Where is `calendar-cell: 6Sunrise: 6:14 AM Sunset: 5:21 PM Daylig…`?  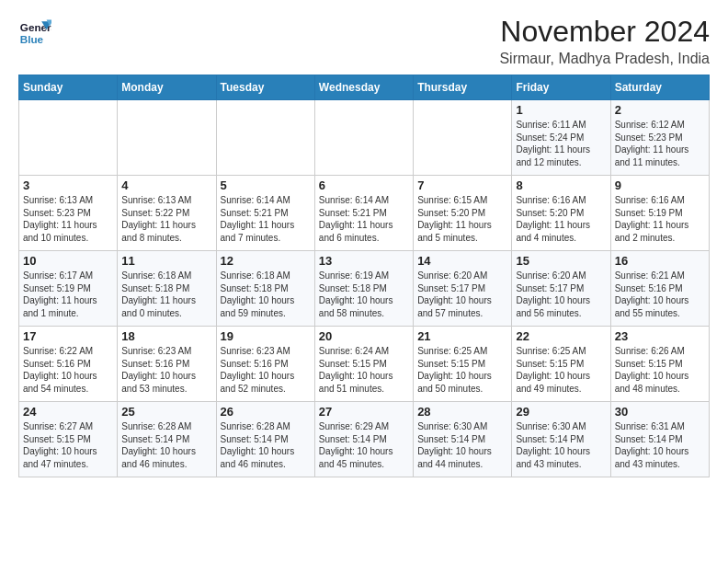
calendar-cell: 6Sunrise: 6:14 AM Sunset: 5:21 PM Daylig… is located at coordinates (364, 213).